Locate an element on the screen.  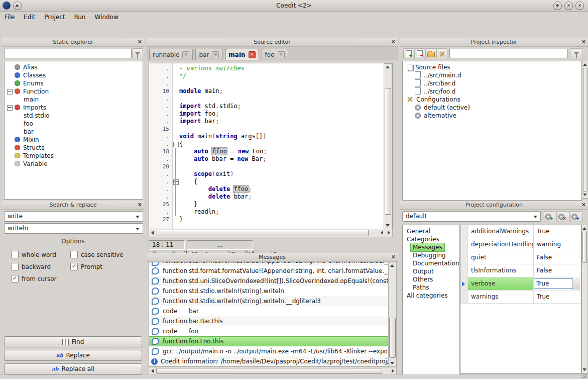
property-row-depreciationHandling: depreciationHandlingwarning is located at coordinates (521, 245).